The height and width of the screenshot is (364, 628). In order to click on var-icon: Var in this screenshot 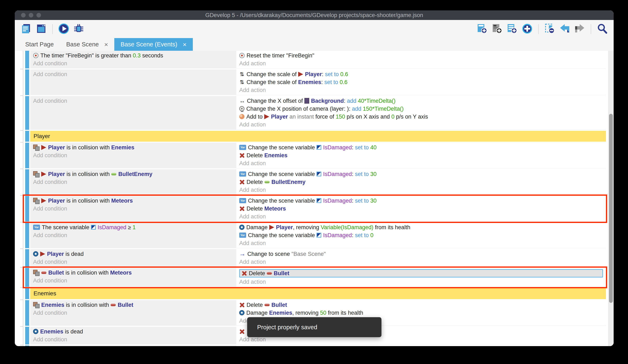, I will do `click(243, 174)`.